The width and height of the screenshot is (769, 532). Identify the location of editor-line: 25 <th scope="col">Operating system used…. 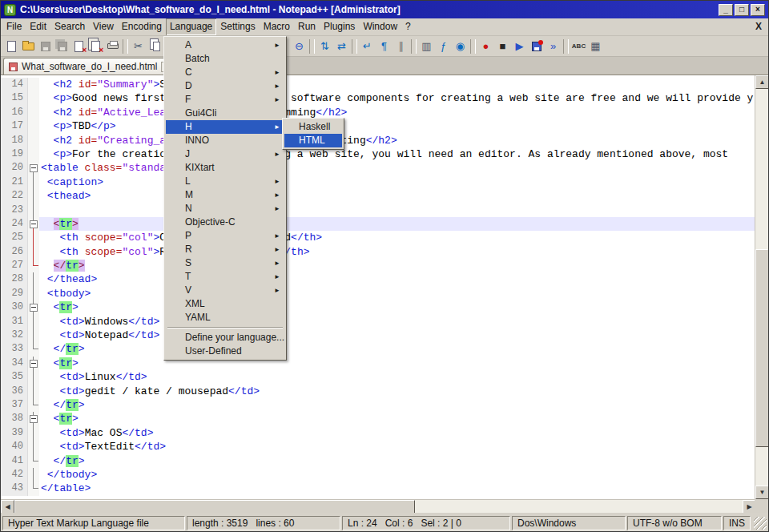
(378, 237).